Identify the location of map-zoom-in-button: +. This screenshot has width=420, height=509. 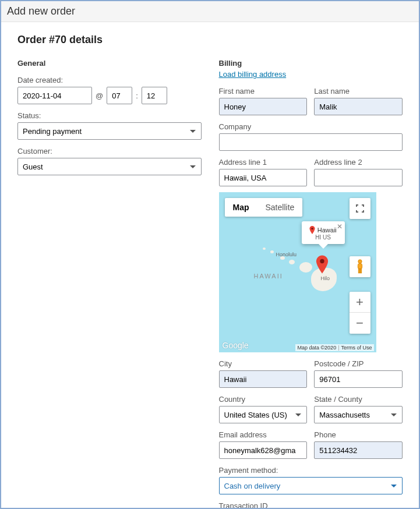
(360, 302).